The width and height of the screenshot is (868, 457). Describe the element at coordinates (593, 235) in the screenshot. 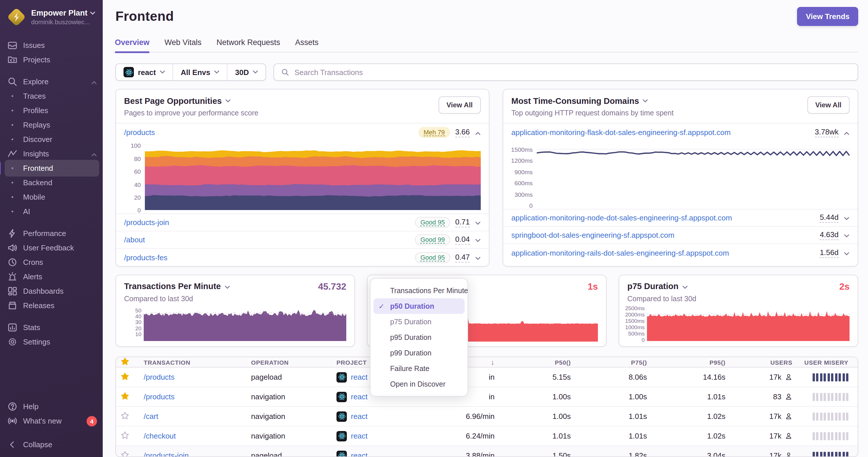

I see `domain-link: springboot-dot-sales-engineering-sf.apps…` at that location.